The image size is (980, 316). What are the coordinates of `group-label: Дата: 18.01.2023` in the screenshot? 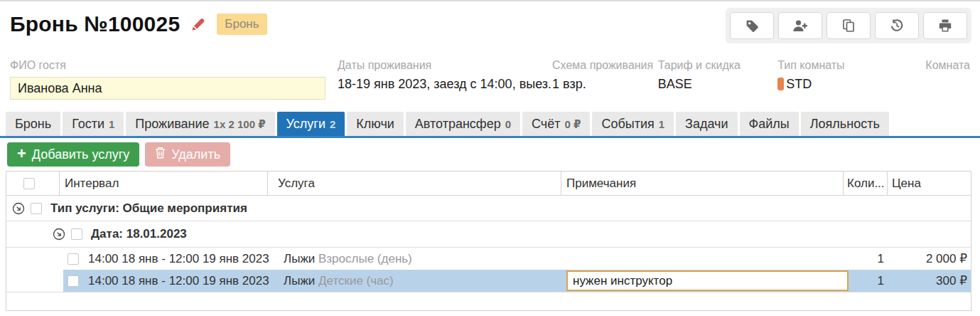 It's located at (139, 234).